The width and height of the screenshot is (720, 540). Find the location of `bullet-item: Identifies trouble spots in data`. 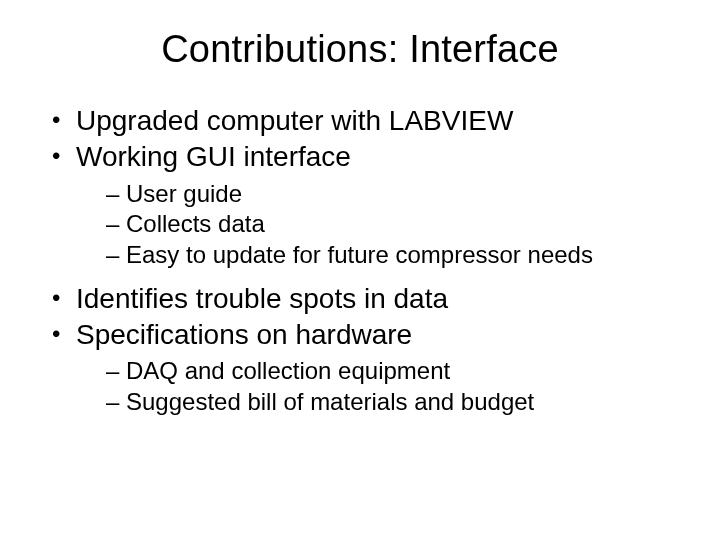

bullet-item: Identifies trouble spots in data is located at coordinates (364, 299).